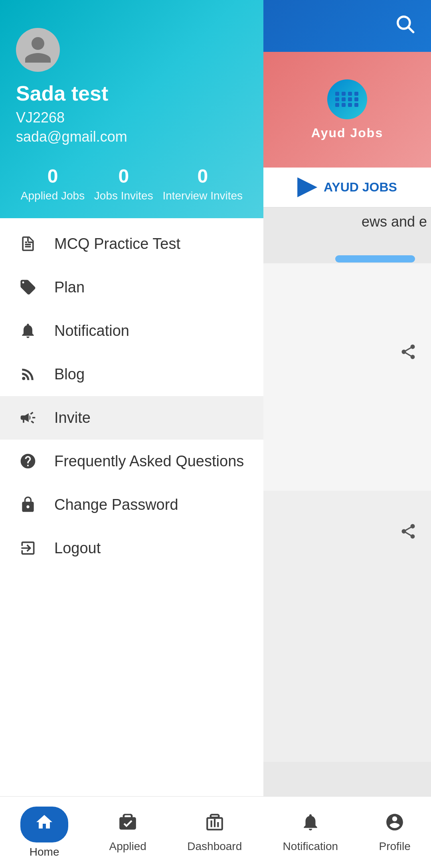 Image resolution: width=431 pixels, height=868 pixels. What do you see at coordinates (124, 183) in the screenshot?
I see `jobs-invites-stat: 0 Jobs Invites` at bounding box center [124, 183].